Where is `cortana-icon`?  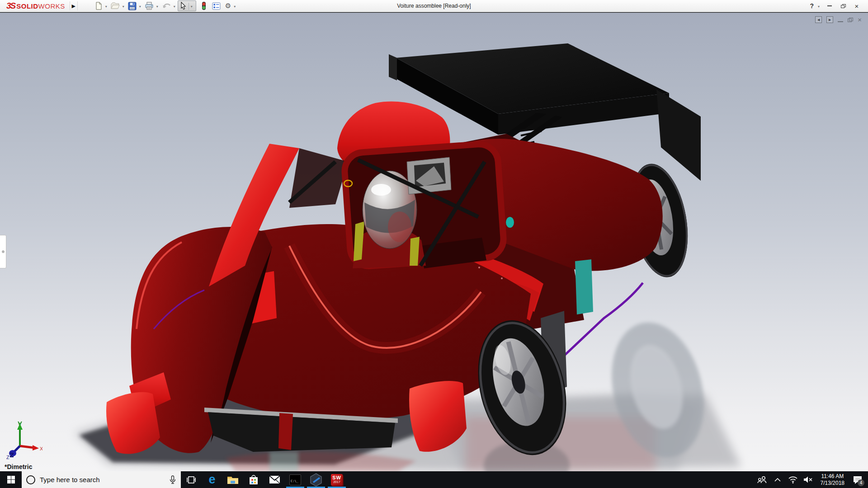
cortana-icon is located at coordinates (31, 480).